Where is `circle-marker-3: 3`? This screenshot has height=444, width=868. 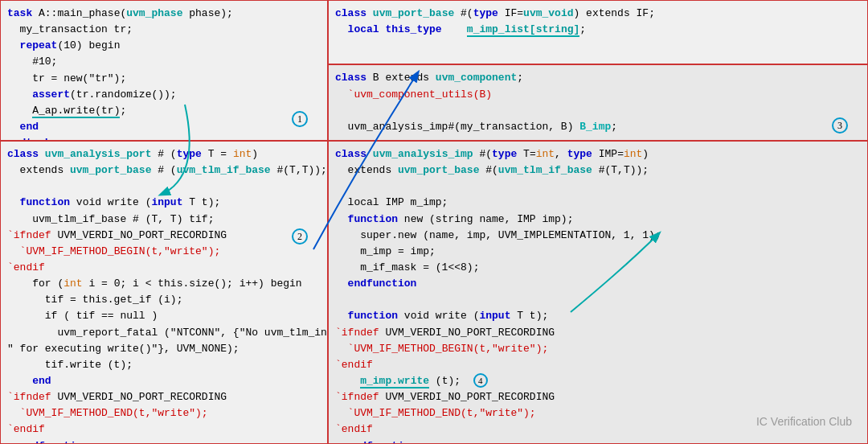
circle-marker-3: 3 is located at coordinates (840, 125).